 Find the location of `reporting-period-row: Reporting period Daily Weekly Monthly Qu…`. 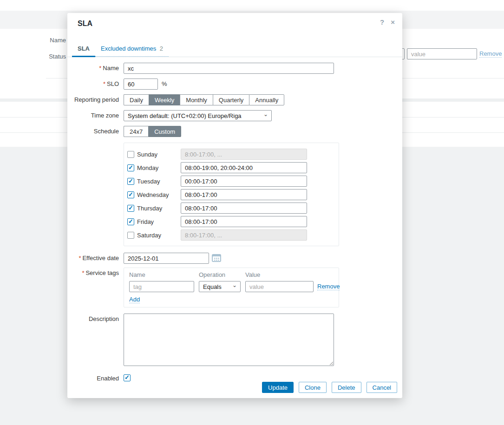

reporting-period-row: Reporting period Daily Weekly Monthly Qu… is located at coordinates (235, 100).